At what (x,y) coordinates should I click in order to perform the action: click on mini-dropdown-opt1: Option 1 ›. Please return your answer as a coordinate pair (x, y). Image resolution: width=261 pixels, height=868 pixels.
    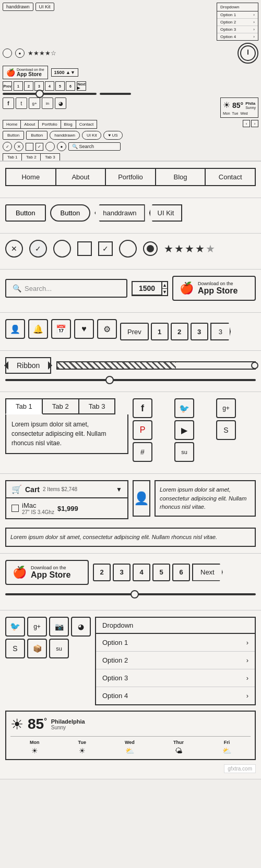
    Looking at the image, I should click on (238, 15).